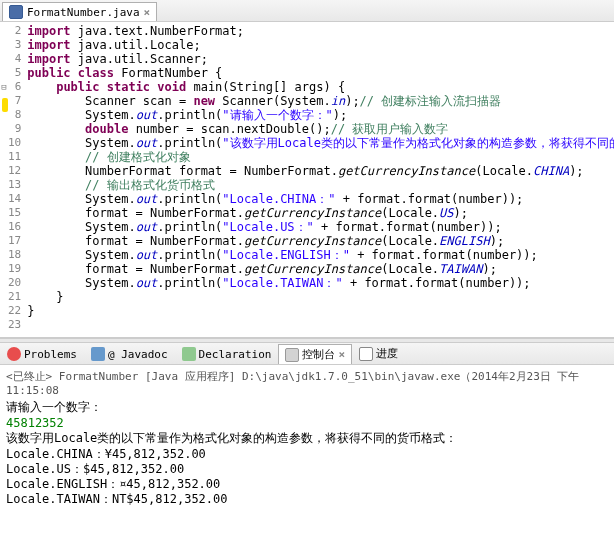 The width and height of the screenshot is (614, 548). Describe the element at coordinates (14, 311) in the screenshot. I see `line-number: 22` at that location.